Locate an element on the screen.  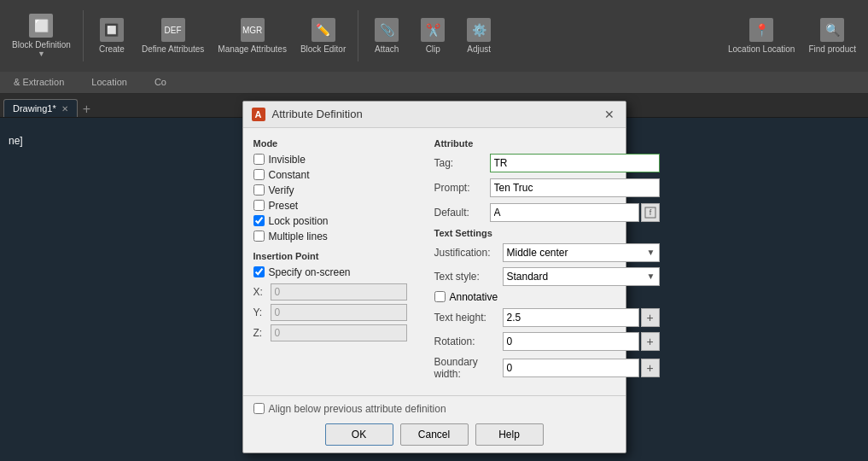
text-style-select: Standard ▼ is located at coordinates (581, 277).